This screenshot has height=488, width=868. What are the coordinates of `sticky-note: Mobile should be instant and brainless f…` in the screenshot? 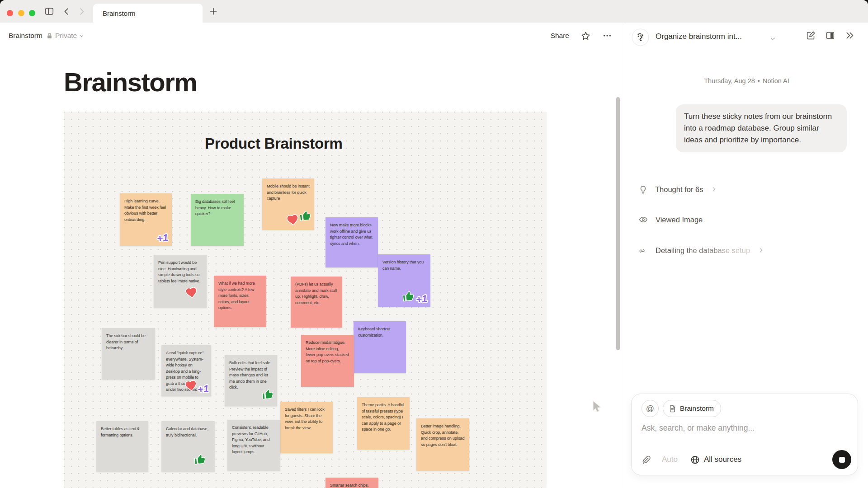 It's located at (288, 204).